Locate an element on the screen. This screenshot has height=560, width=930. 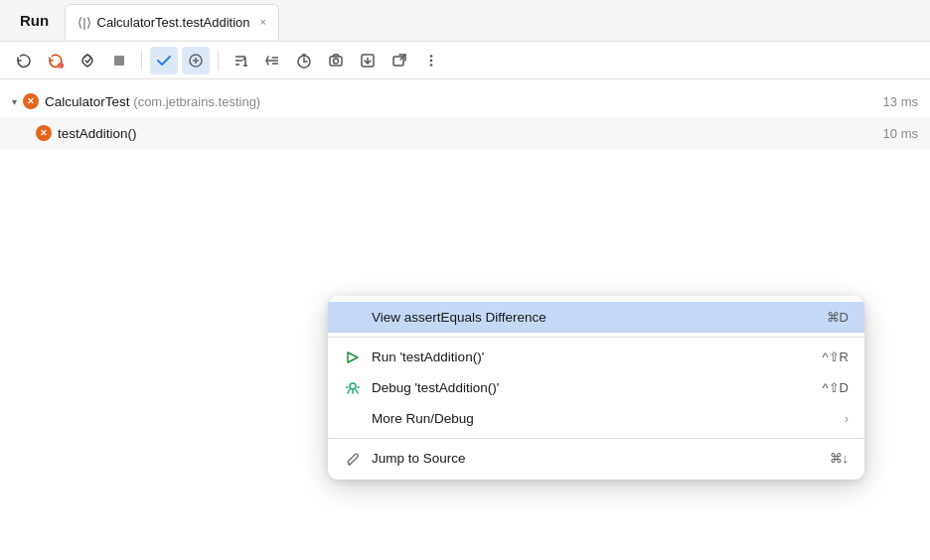
toolbar: ! is located at coordinates (465, 61).